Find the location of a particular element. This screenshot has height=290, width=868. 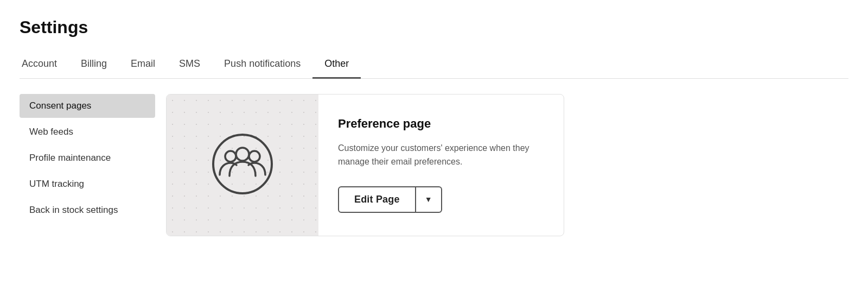

edit-page-button-group: Edit Page ▼ is located at coordinates (441, 200).